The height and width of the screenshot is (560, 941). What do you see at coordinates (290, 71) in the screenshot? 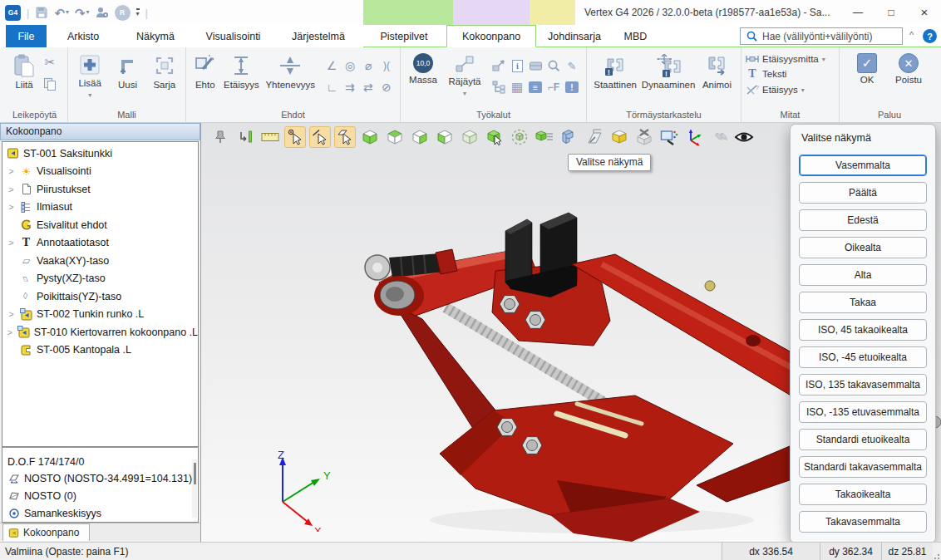
I see `coincidence-button: Yhtenevyys` at bounding box center [290, 71].